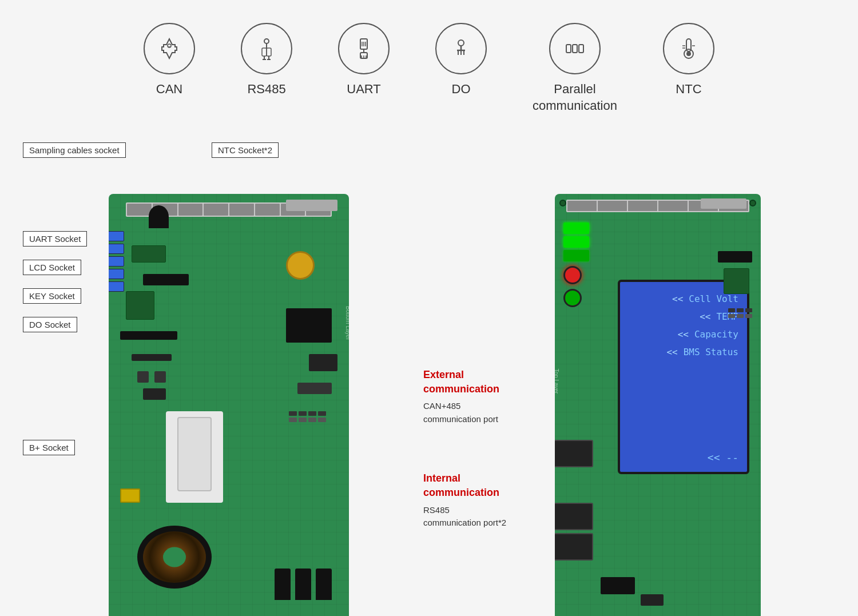  Describe the element at coordinates (573, 298) in the screenshot. I see `led-green-circle` at that location.